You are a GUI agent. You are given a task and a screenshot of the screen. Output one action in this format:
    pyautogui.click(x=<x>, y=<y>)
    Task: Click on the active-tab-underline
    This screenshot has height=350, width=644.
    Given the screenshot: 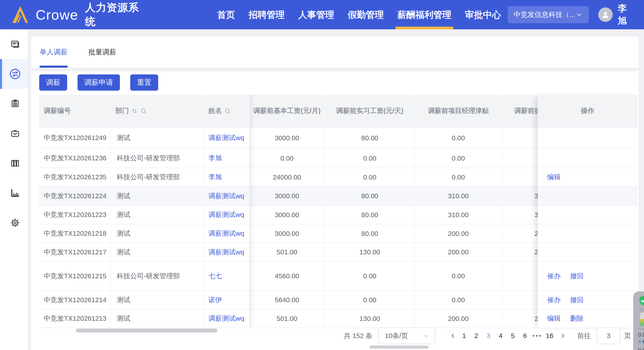 What is the action you would take?
    pyautogui.click(x=54, y=67)
    